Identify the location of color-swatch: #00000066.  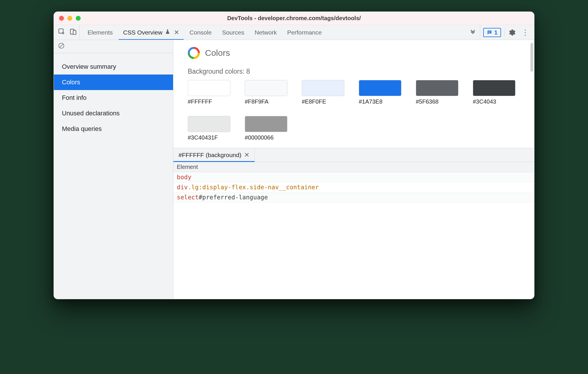
(266, 128).